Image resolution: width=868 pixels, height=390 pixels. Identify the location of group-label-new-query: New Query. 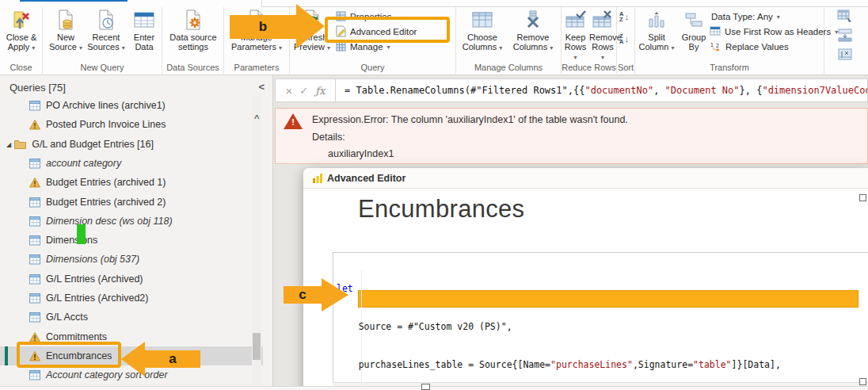
(102, 67).